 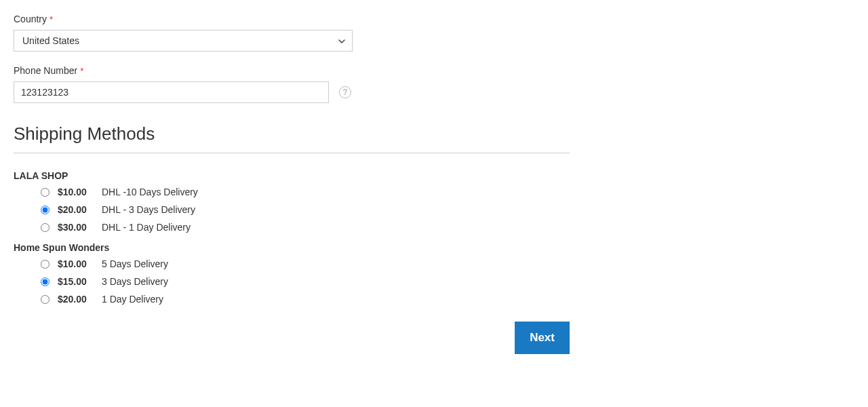 I want to click on next-button: Next, so click(x=542, y=338).